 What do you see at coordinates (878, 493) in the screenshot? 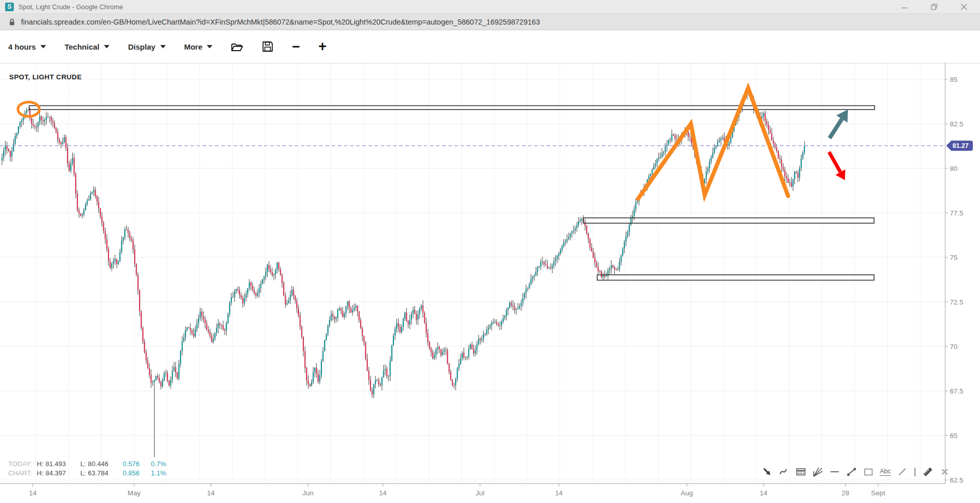
I see `svg-text: Sept` at bounding box center [878, 493].